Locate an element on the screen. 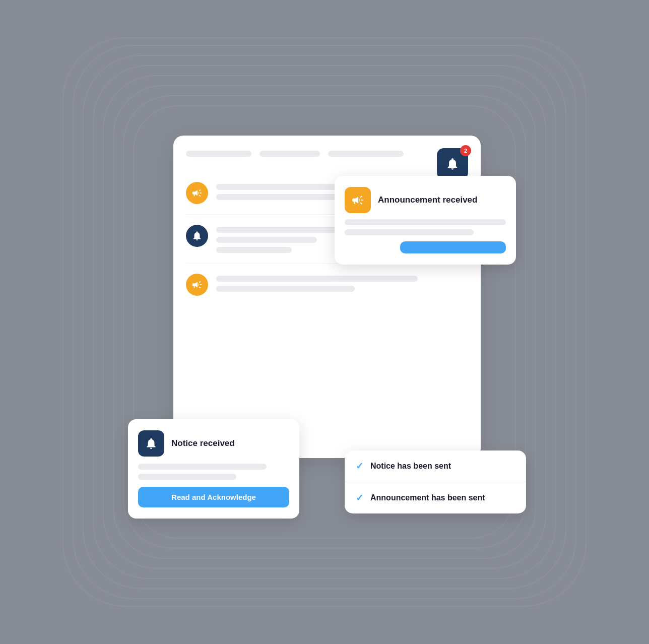  header-bars is located at coordinates (327, 154).